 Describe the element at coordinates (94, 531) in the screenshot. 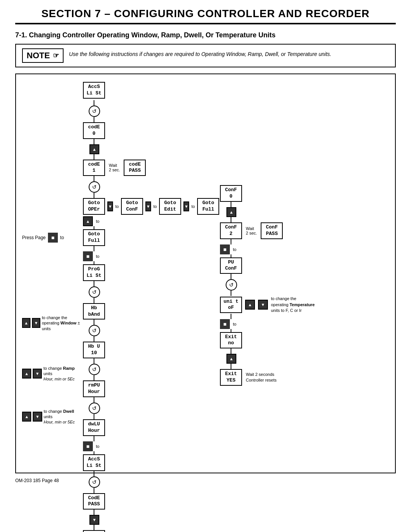

I see `lcd-code-0-2: CodE0` at that location.